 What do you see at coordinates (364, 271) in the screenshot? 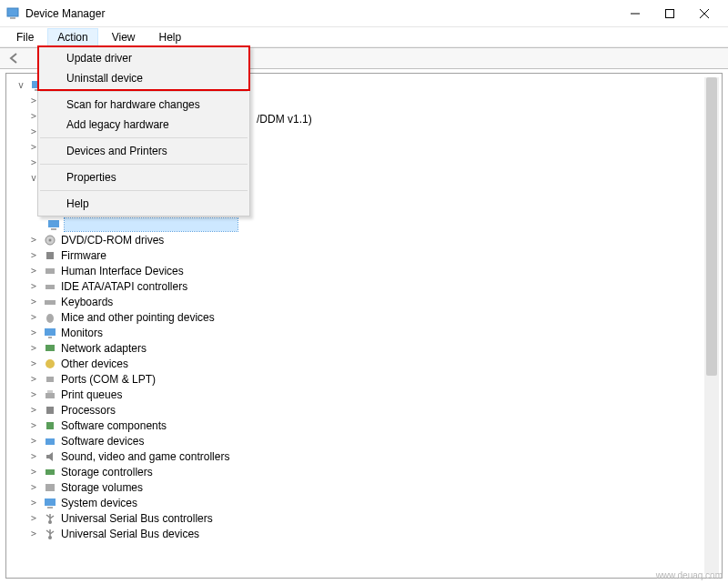
I see `tree-cat: >Human Interface Devices` at bounding box center [364, 271].